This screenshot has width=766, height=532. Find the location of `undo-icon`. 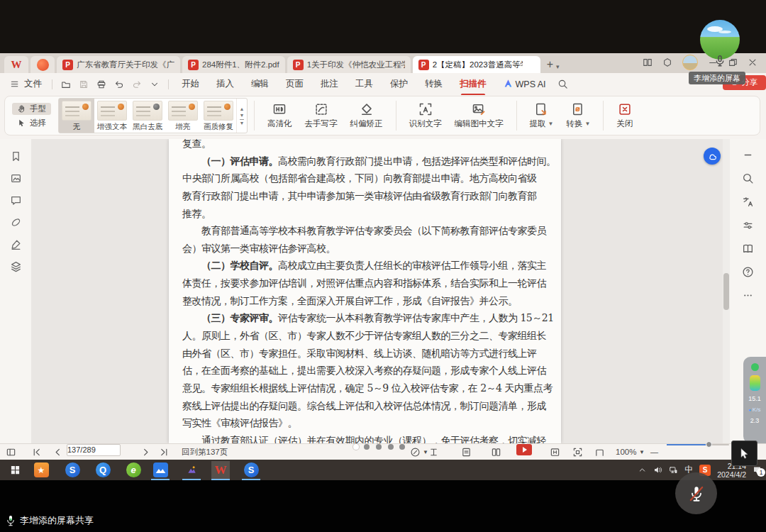

undo-icon is located at coordinates (119, 84).